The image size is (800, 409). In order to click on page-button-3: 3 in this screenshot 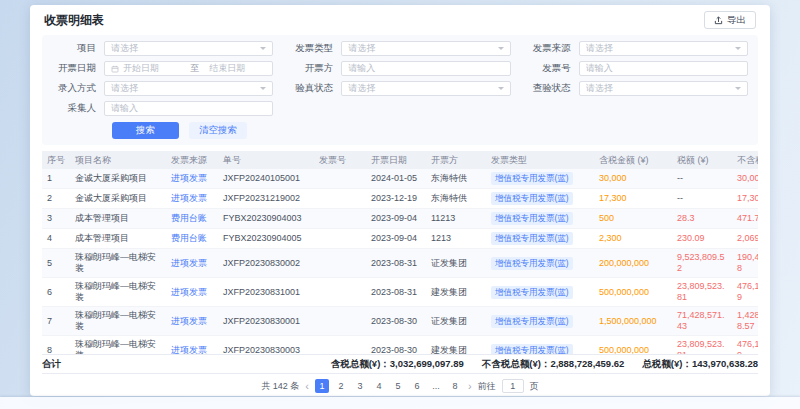, I will do `click(360, 386)`.